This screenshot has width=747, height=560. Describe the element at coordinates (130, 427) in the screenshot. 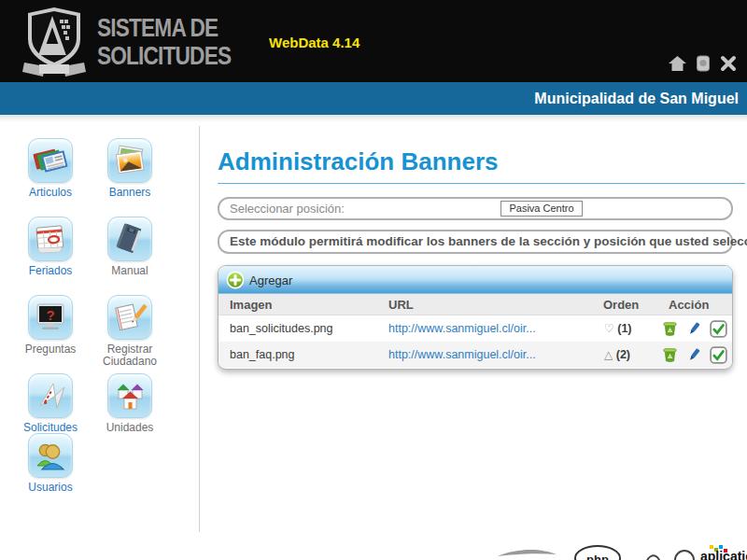

I see `sidebar-label: Unidades` at that location.